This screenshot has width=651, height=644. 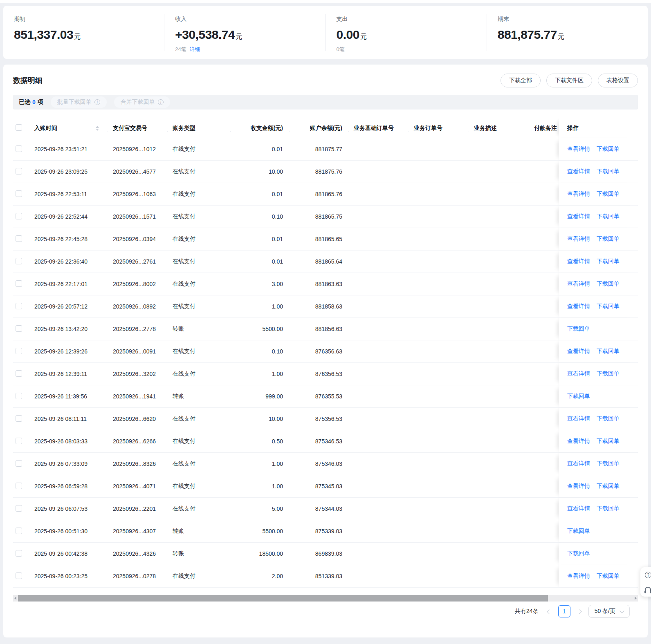 I want to click on next-page-button, so click(x=579, y=611).